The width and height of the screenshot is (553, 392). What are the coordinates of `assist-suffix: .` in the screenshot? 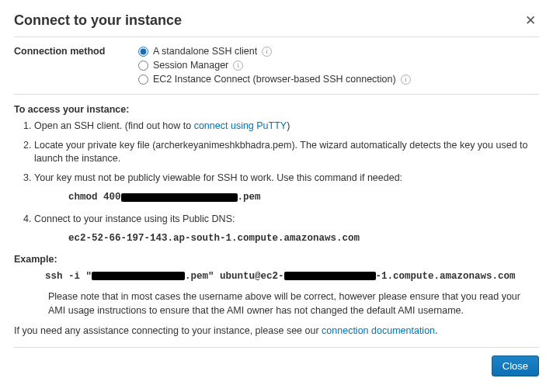 It's located at (436, 331).